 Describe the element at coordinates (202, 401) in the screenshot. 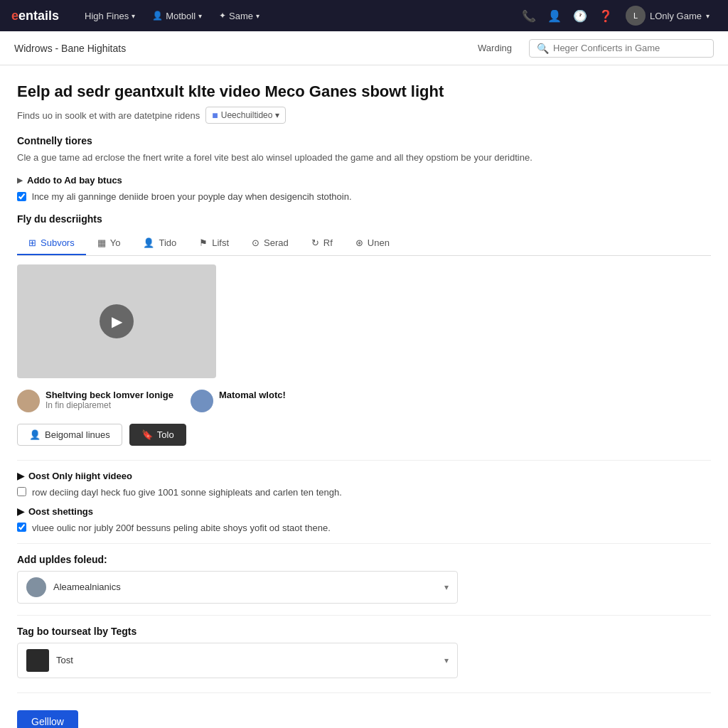

I see `author-2-avatar` at that location.